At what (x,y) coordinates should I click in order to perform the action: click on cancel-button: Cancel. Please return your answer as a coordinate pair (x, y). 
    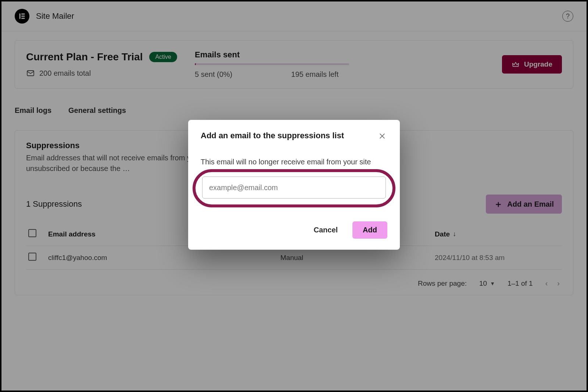
    Looking at the image, I should click on (326, 230).